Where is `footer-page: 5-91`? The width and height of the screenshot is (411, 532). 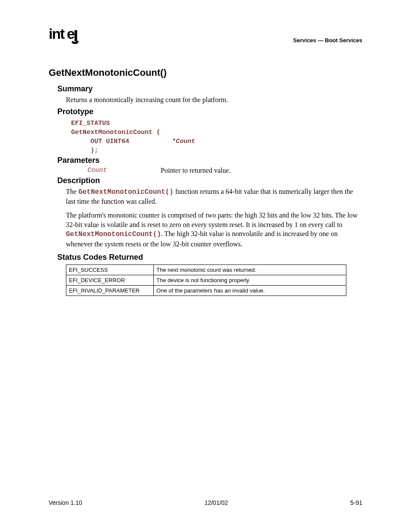
footer-page: 5-91 is located at coordinates (356, 503).